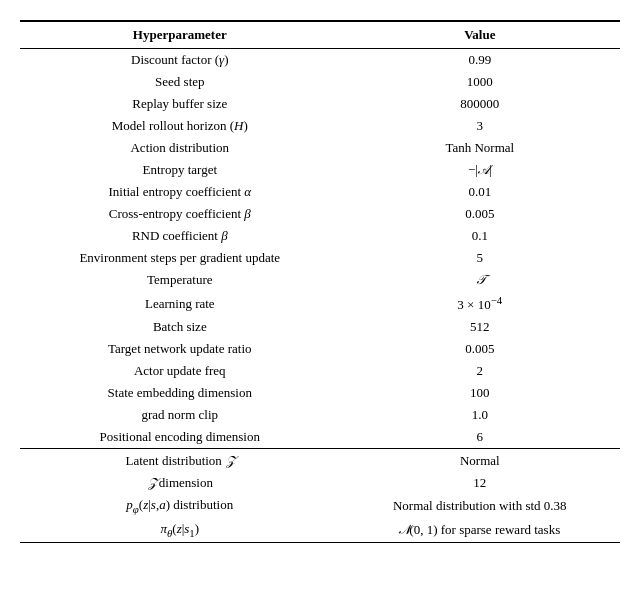  I want to click on param-cell: Replay buffer size, so click(180, 104).